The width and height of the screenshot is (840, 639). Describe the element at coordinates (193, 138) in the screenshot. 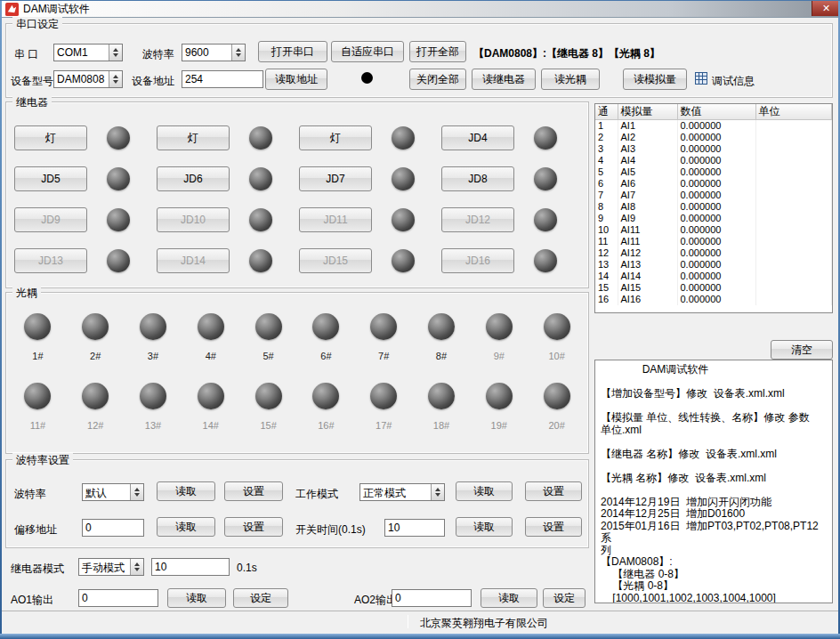

I see `relay-button-2: 灯` at that location.